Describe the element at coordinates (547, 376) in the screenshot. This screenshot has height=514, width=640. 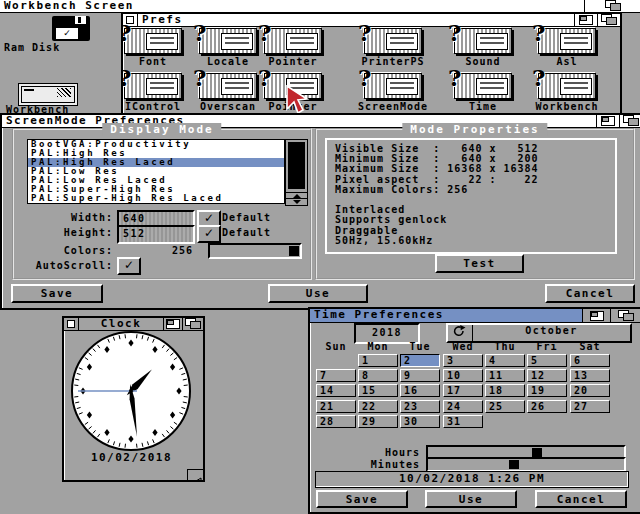
I see `calendar-day-12: 12` at that location.